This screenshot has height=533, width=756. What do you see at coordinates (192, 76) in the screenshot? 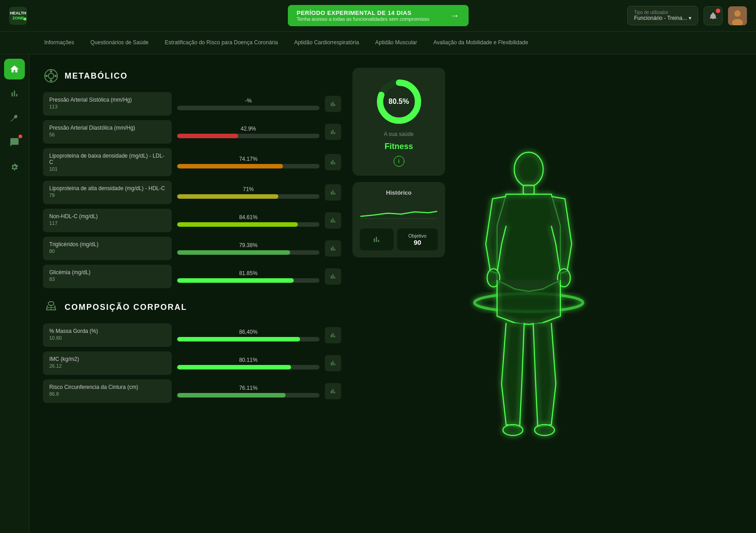
I see `metabolic-section-header: METABÓLICO` at bounding box center [192, 76].